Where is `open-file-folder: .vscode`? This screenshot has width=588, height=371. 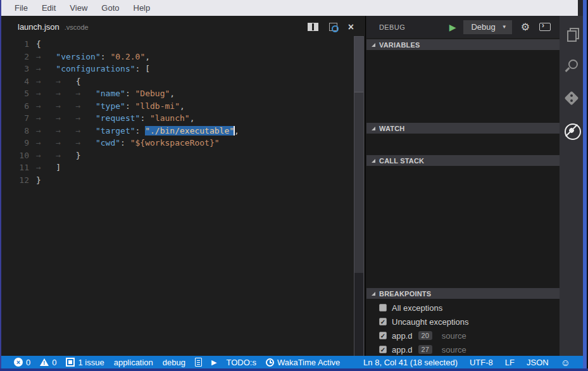 open-file-folder: .vscode is located at coordinates (77, 27).